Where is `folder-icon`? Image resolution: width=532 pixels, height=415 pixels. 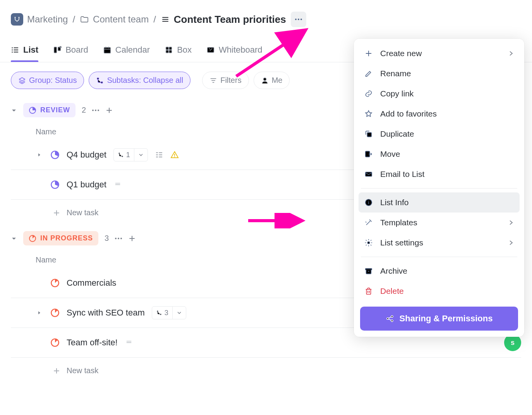 folder-icon is located at coordinates (84, 19).